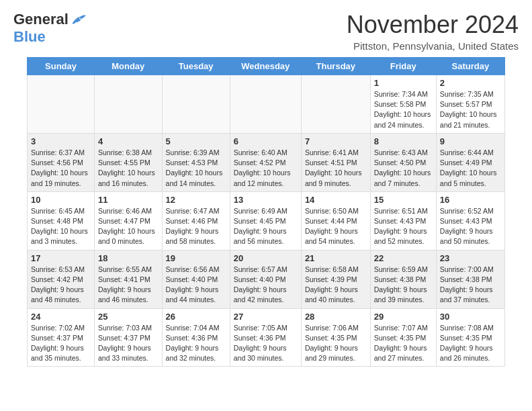 The image size is (532, 411). I want to click on calendar-row-4: 17Sunrise: 6:53 AM Sunset: 4:42 PM Dayli…, so click(266, 279).